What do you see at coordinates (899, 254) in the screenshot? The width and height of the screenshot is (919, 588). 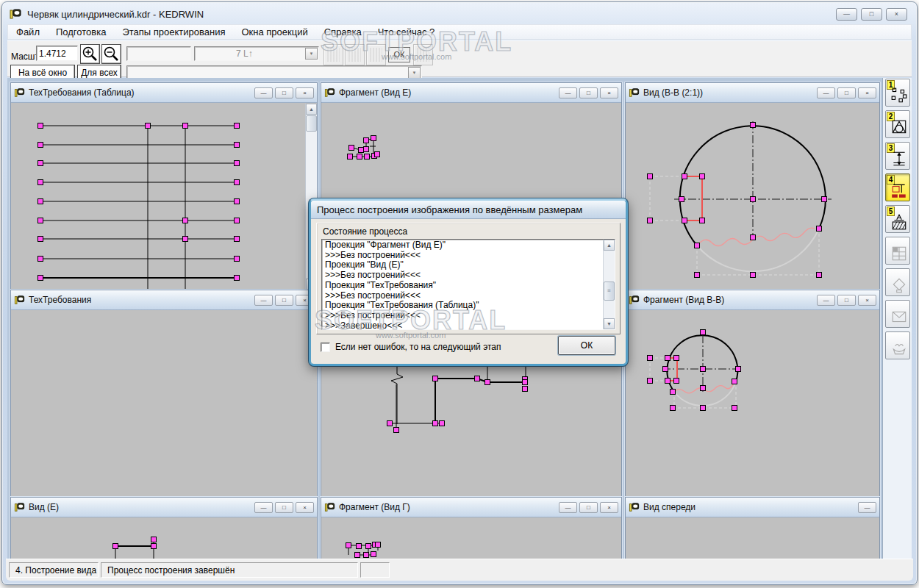 I see `table-icon` at bounding box center [899, 254].